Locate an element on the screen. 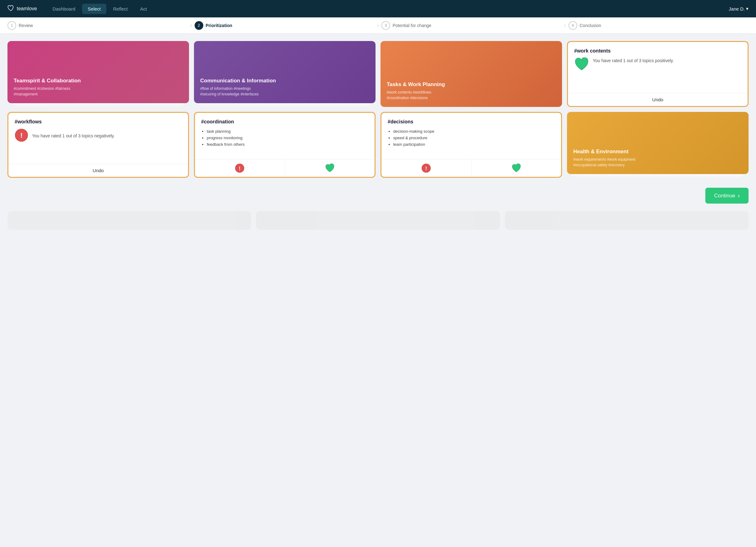 This screenshot has height=547, width=756. topic-card-communication: Communication & Information #flow of inf… is located at coordinates (285, 72).